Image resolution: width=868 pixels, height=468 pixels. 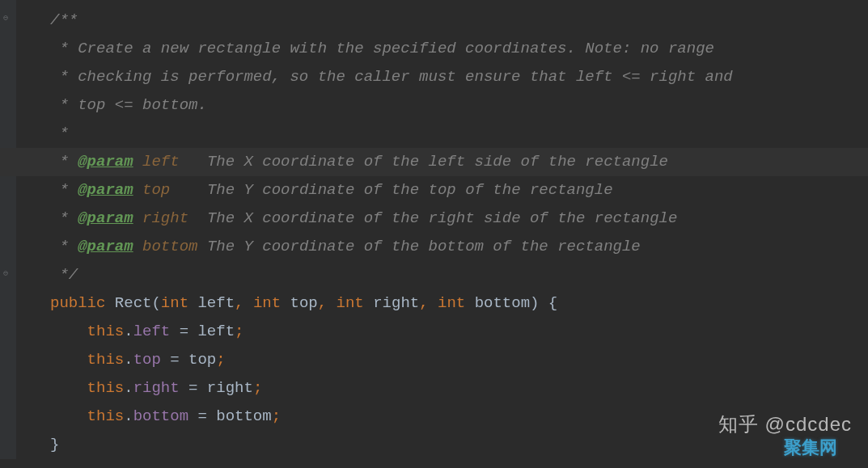 What do you see at coordinates (459, 134) in the screenshot?
I see `code-line: *` at bounding box center [459, 134].